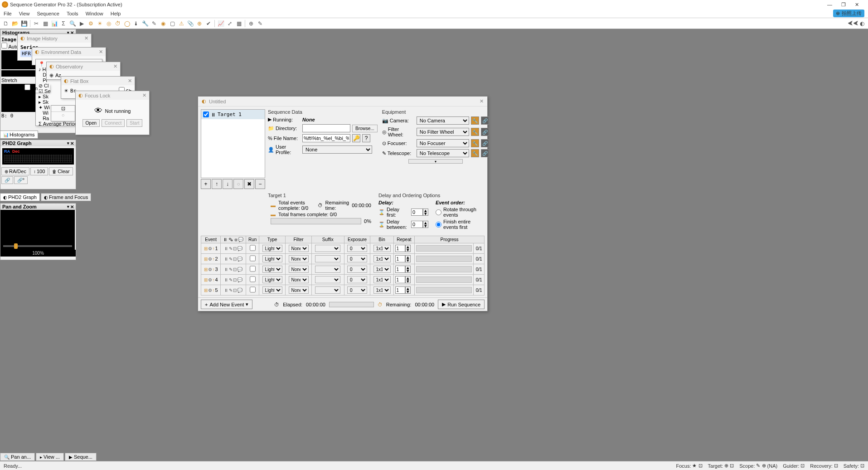 The height and width of the screenshot is (470, 868). Describe the element at coordinates (238, 184) in the screenshot. I see `stop-button: ○` at that location.